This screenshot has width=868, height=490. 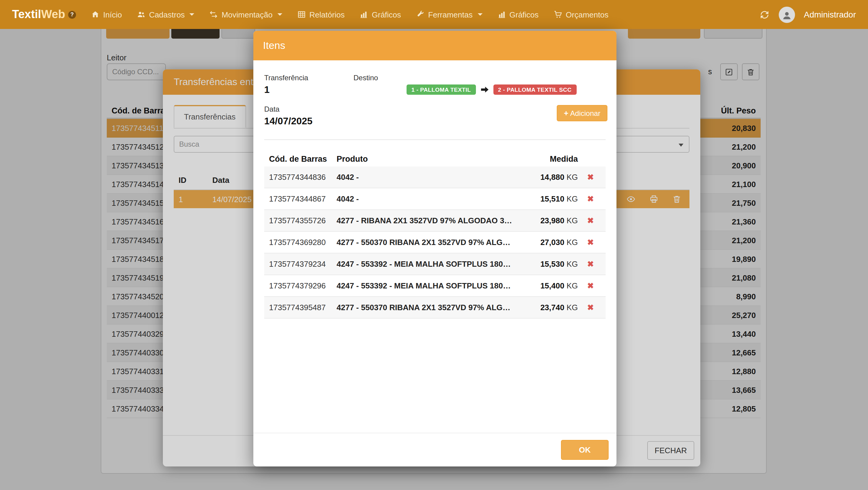 What do you see at coordinates (786, 16) in the screenshot?
I see `user-icon` at bounding box center [786, 16].